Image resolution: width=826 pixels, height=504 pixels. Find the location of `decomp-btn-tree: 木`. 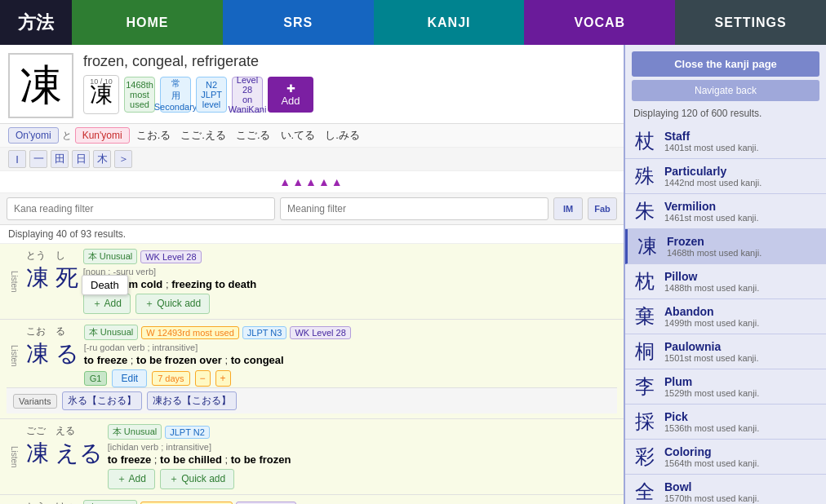

decomp-btn-tree: 木 is located at coordinates (102, 159).